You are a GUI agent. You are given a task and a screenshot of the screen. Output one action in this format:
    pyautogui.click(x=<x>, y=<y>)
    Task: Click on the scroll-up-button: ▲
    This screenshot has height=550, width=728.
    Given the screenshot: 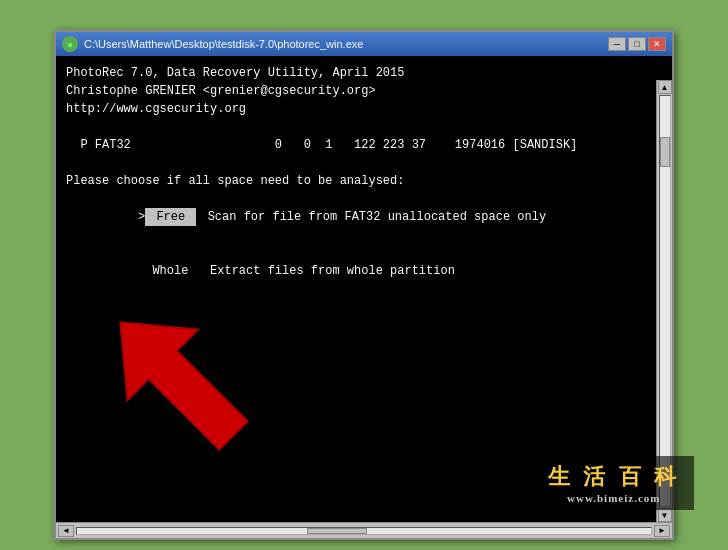 What is the action you would take?
    pyautogui.click(x=665, y=87)
    